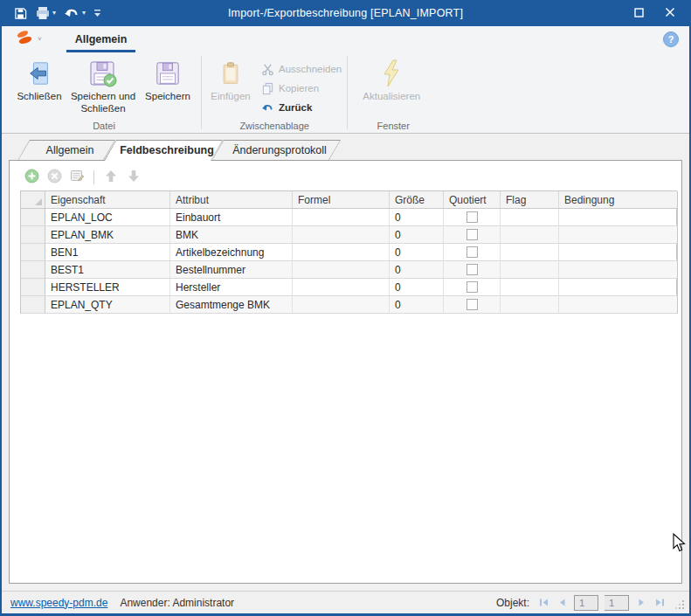 The width and height of the screenshot is (691, 616). What do you see at coordinates (641, 603) in the screenshot?
I see `next-record-button` at bounding box center [641, 603].